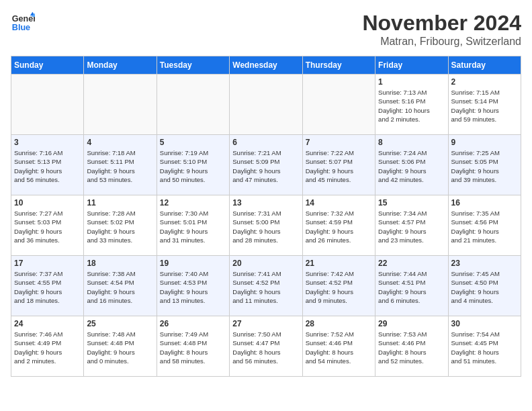 Image resolution: width=532 pixels, height=411 pixels. I want to click on day-number: 23, so click(485, 263).